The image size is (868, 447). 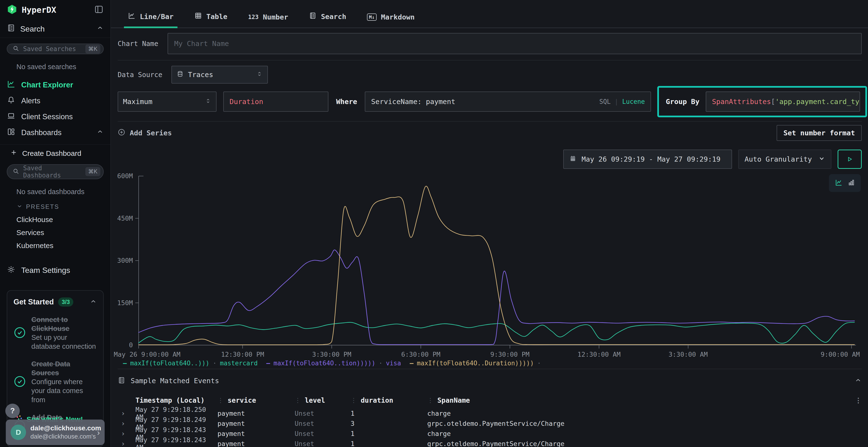 I want to click on legend-part: —, so click(x=268, y=363).